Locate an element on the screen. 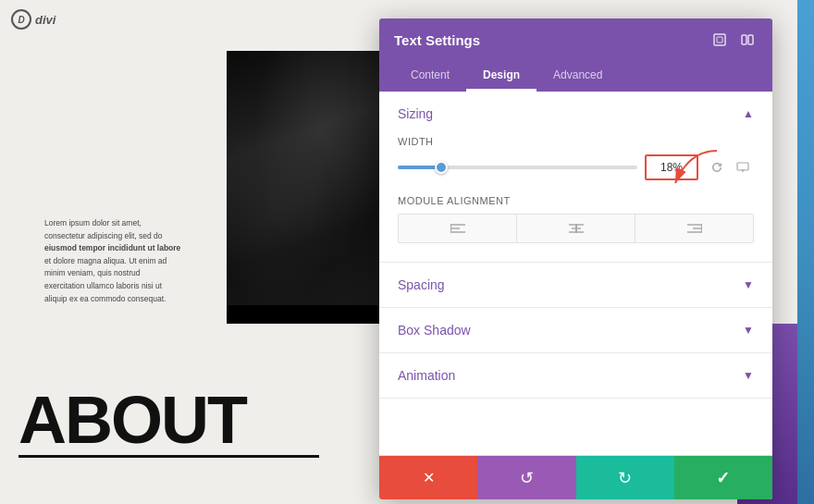 The image size is (814, 504). blue-strip-right is located at coordinates (806, 252).